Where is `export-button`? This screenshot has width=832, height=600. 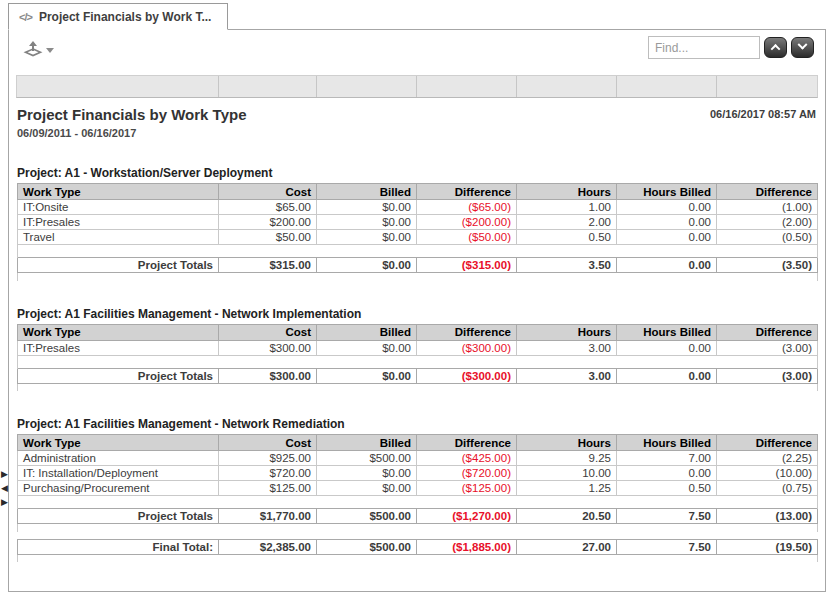 export-button is located at coordinates (38, 49).